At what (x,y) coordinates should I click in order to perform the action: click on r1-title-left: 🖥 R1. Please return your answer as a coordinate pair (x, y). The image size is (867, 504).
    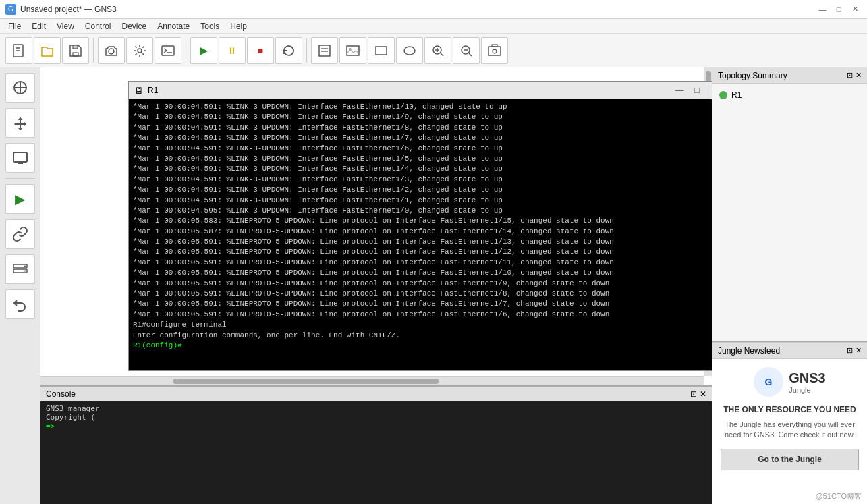
    Looking at the image, I should click on (146, 90).